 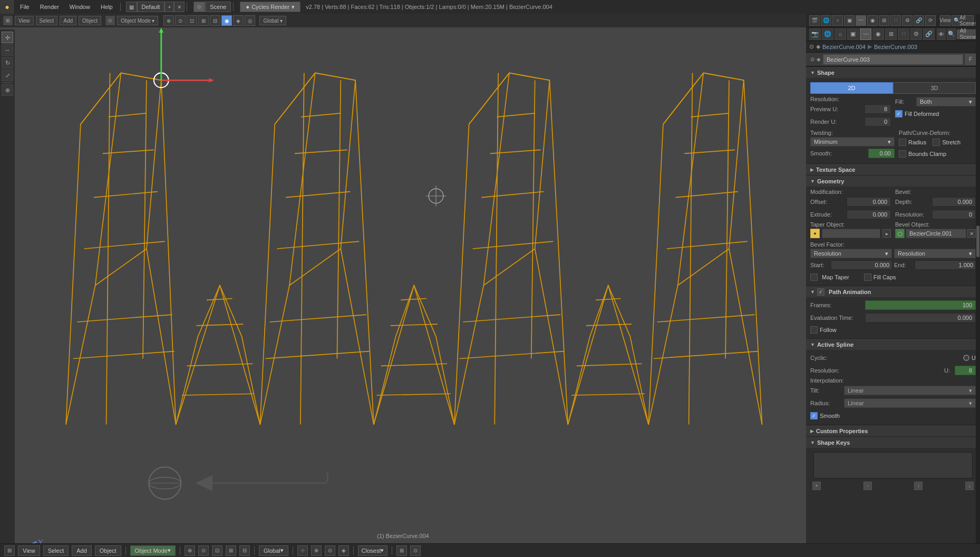 What do you see at coordinates (245, 551) in the screenshot?
I see `bottom-icon-6: ⊟` at bounding box center [245, 551].